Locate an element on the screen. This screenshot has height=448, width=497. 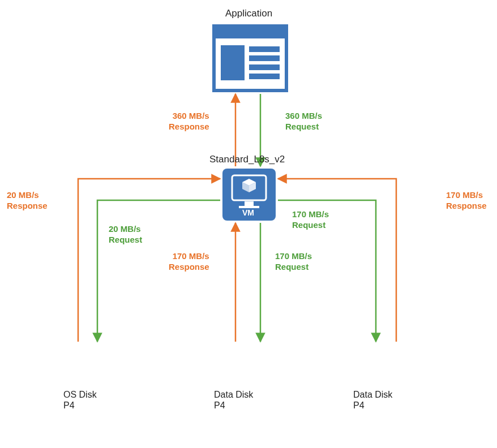
data-disk-2-line2: P4 is located at coordinates (359, 405).